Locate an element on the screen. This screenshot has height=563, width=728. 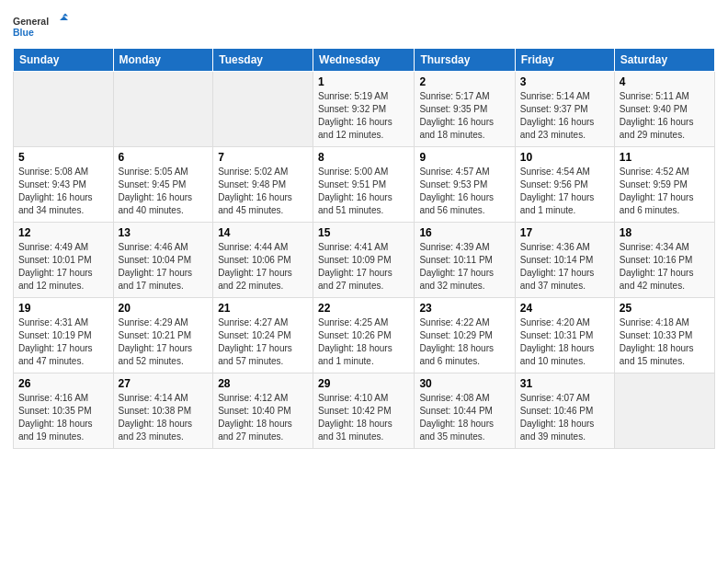
day-cell-28: 28Sunrise: 4:12 AM Sunset: 10:40 PM Dayl… is located at coordinates (263, 411).